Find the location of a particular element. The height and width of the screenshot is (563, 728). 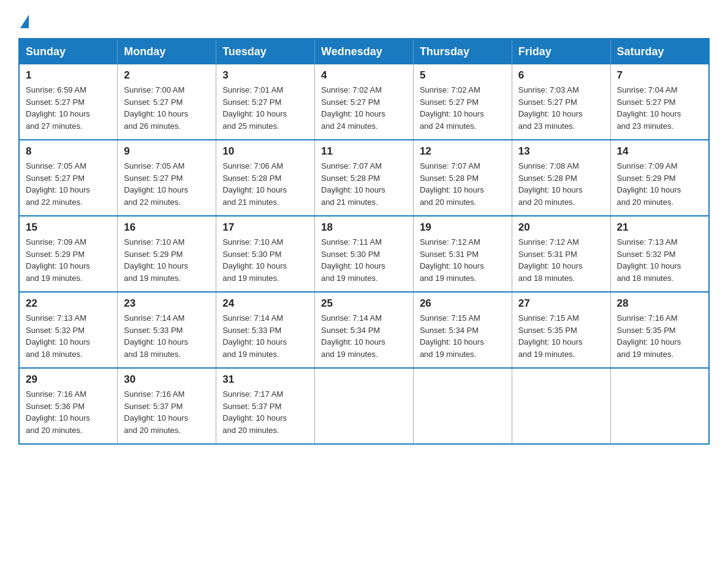

header-saturday: Saturday is located at coordinates (659, 52).